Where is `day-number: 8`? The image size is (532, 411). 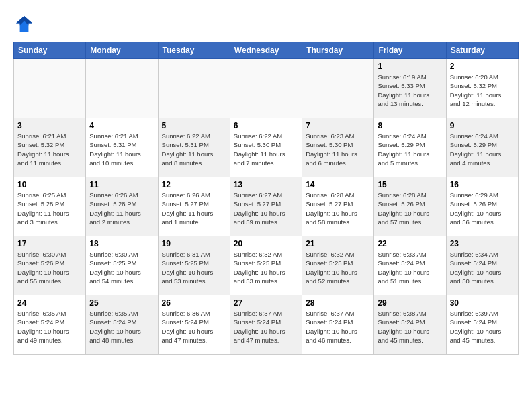
day-number: 8 is located at coordinates (410, 126).